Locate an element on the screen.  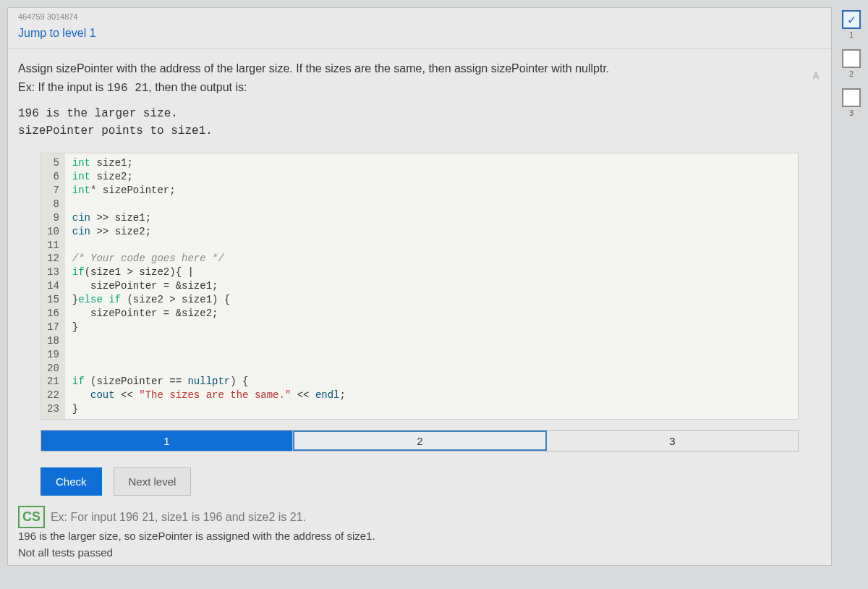
exercise-id: 464759 3014874 is located at coordinates (420, 15).